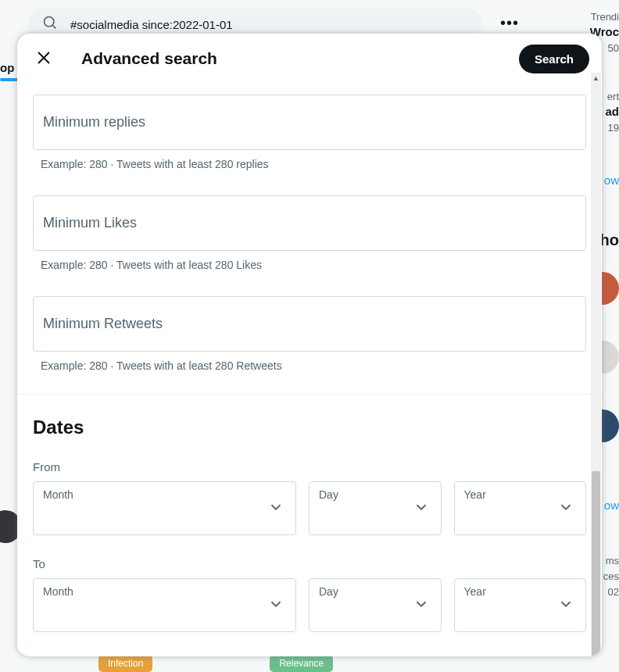 Image resolution: width=619 pixels, height=672 pixels. I want to click on min-retweets-input, so click(310, 323).